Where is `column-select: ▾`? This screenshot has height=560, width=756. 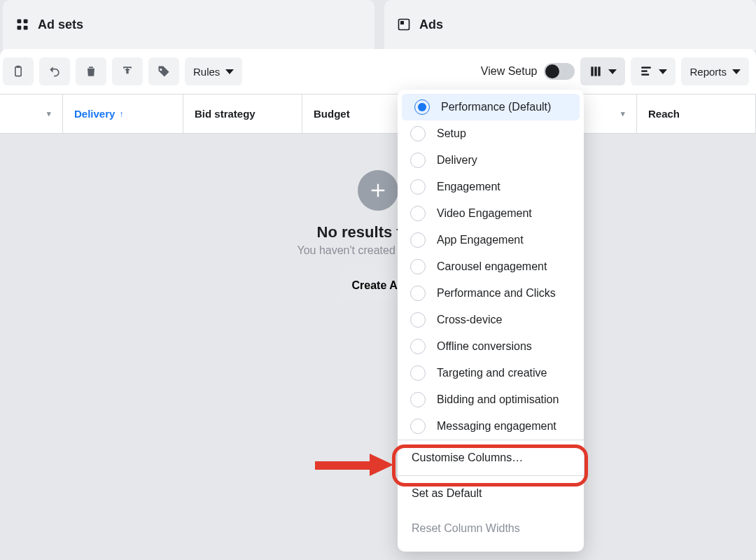
column-select: ▾ is located at coordinates (31, 113).